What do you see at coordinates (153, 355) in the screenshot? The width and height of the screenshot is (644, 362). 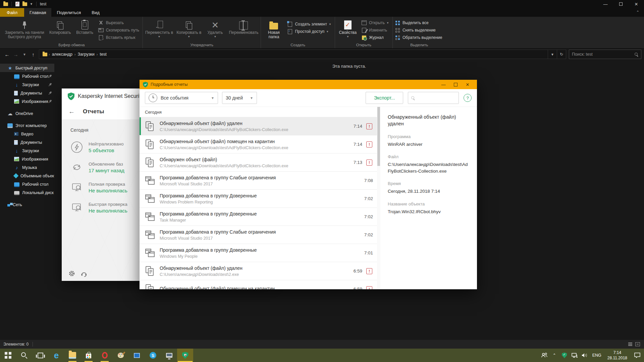 I see `taskbar-item-skype` at bounding box center [153, 355].